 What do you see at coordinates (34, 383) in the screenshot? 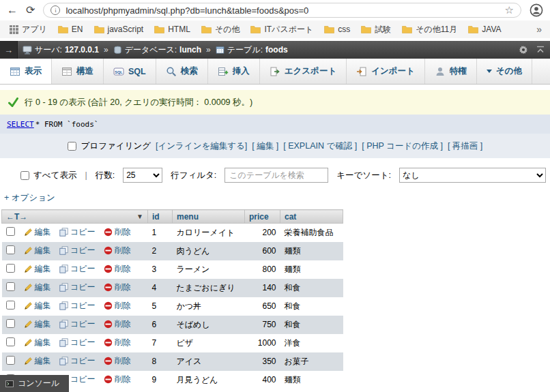
I see `console-toggle: コンソール` at bounding box center [34, 383].